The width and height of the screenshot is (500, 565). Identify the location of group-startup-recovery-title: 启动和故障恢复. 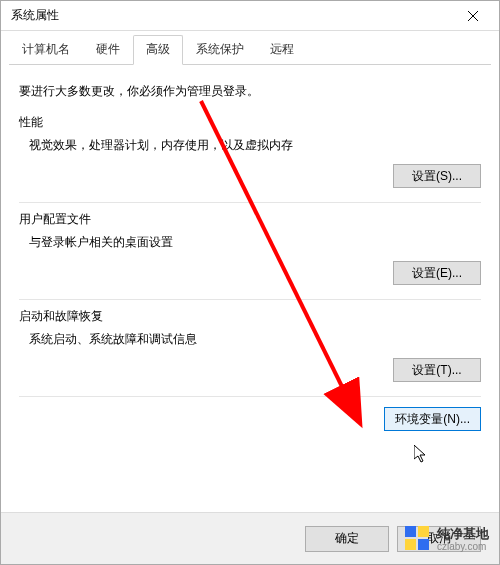
(250, 316).